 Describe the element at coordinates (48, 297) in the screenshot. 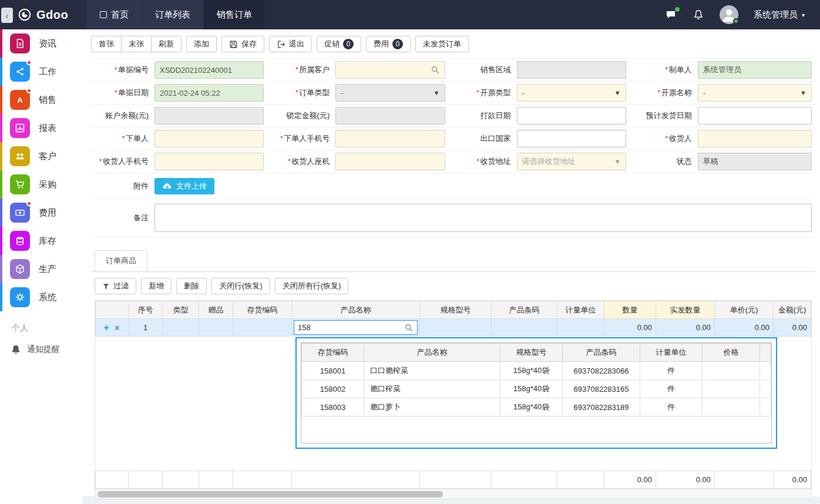

I see `sidebar-item-label: 系统` at that location.